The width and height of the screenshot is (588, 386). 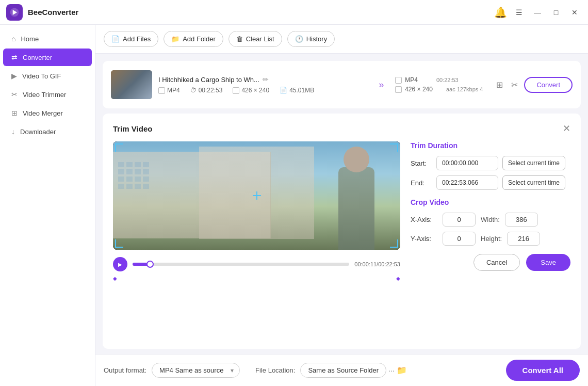 I want to click on start-label: Start:, so click(x=421, y=163).